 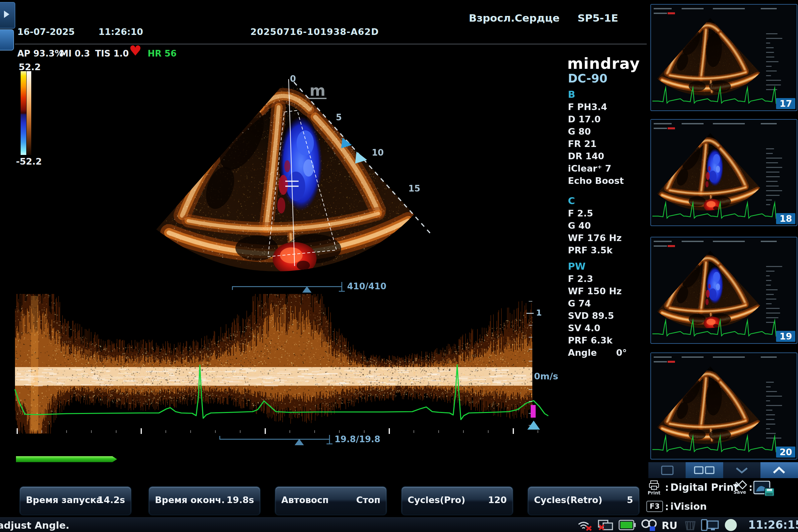 What do you see at coordinates (655, 506) in the screenshot?
I see `f3-key-label: F3` at bounding box center [655, 506].